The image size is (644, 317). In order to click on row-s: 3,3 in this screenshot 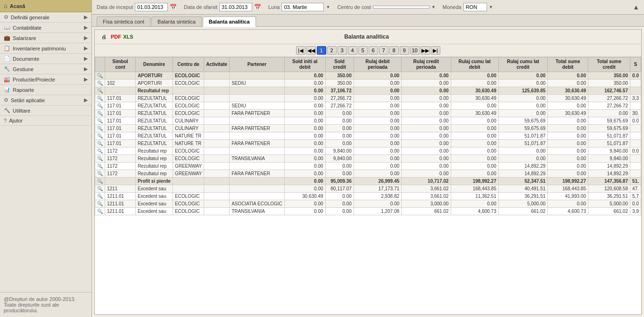, I will do `click(636, 98)`.